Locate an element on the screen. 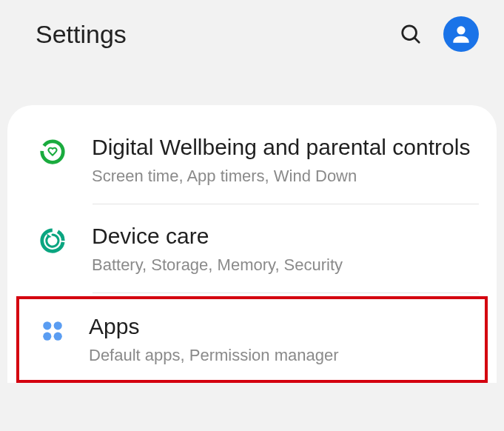 Image resolution: width=504 pixels, height=431 pixels. item-text: Device care Battery, Storage, Memory, Se… is located at coordinates (284, 249).